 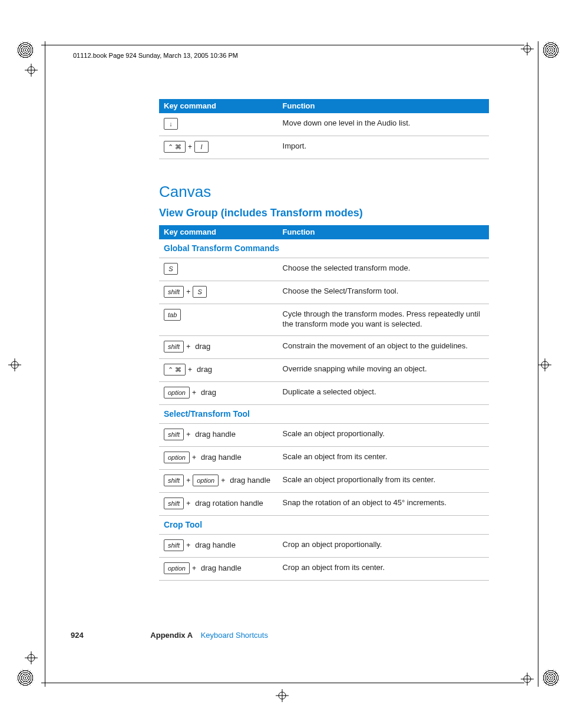 I want to click on function-cell: Duplicate a selected object., so click(x=384, y=393).